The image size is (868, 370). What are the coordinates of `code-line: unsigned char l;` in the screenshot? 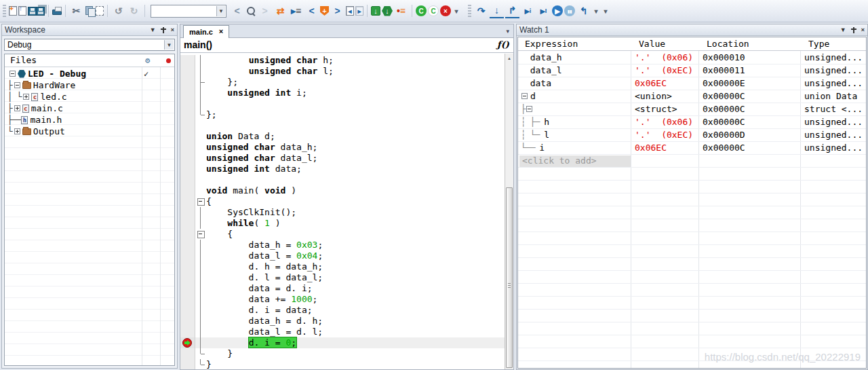 It's located at (347, 71).